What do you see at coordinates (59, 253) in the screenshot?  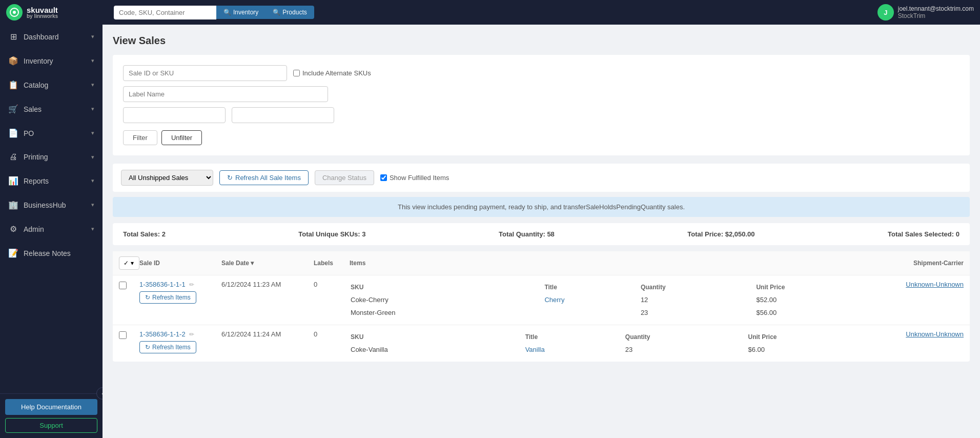 I see `sidebar-item-label: Release Notes` at bounding box center [59, 253].